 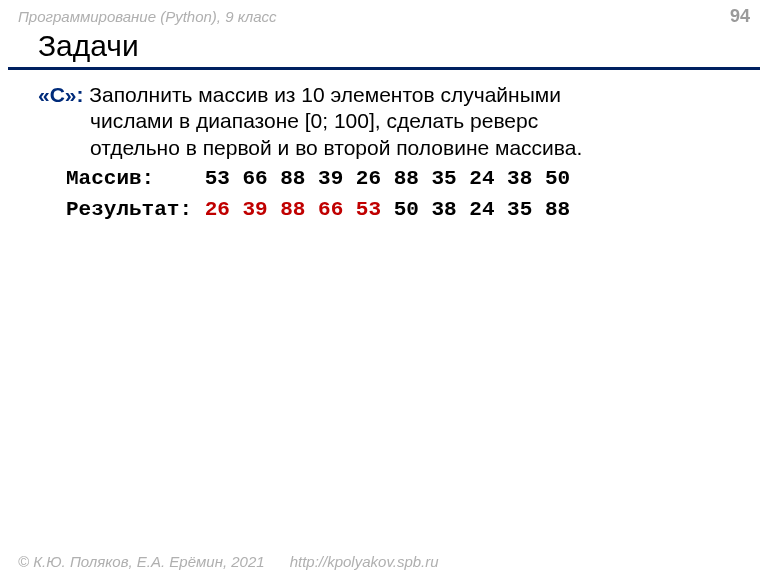 I want to click on header-bar: Программирование (Python), 9 класс 94, so click(x=384, y=14).